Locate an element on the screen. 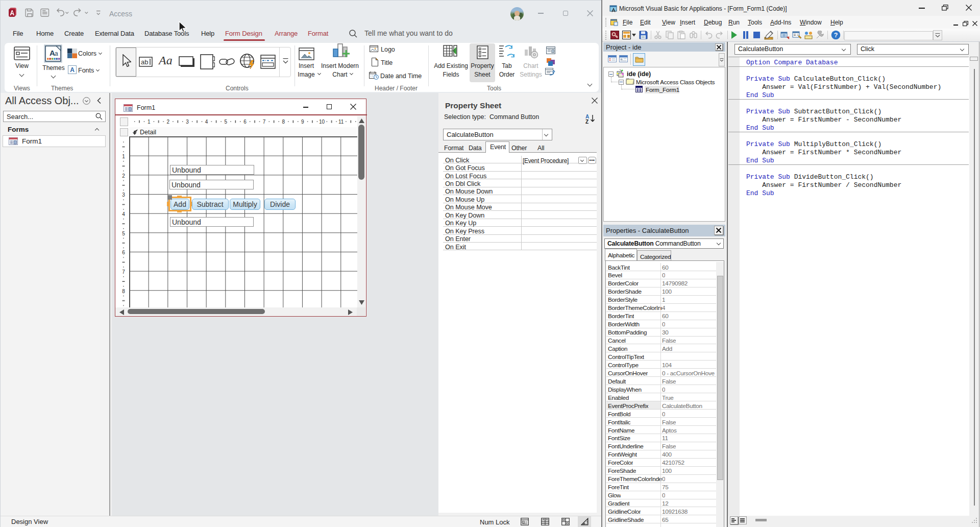 This screenshot has height=527, width=980. svg-text: A is located at coordinates (72, 70).